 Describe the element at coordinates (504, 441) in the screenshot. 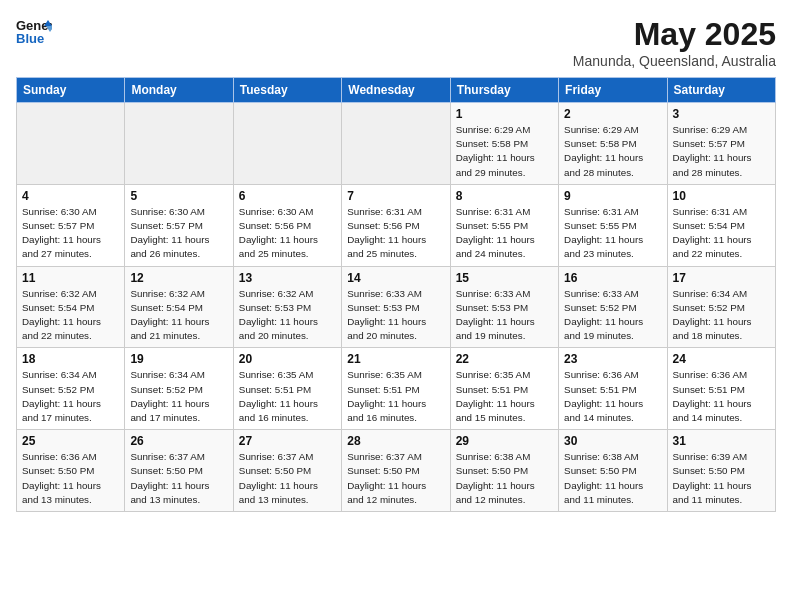

I see `day-number: 29` at that location.